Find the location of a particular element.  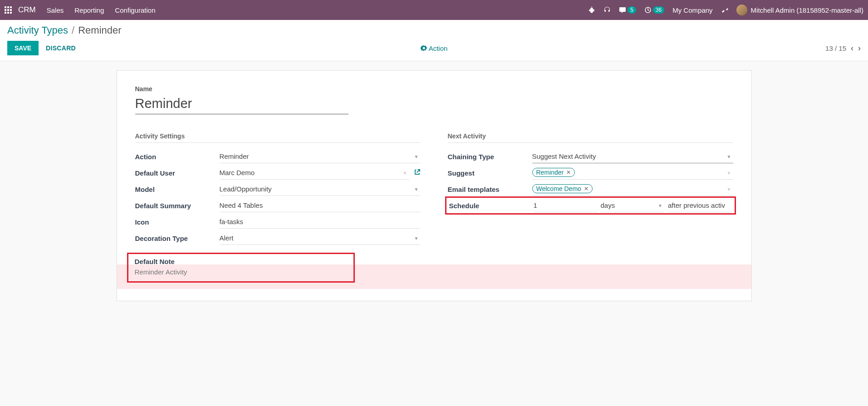

field-chaining-type is located at coordinates (633, 157).